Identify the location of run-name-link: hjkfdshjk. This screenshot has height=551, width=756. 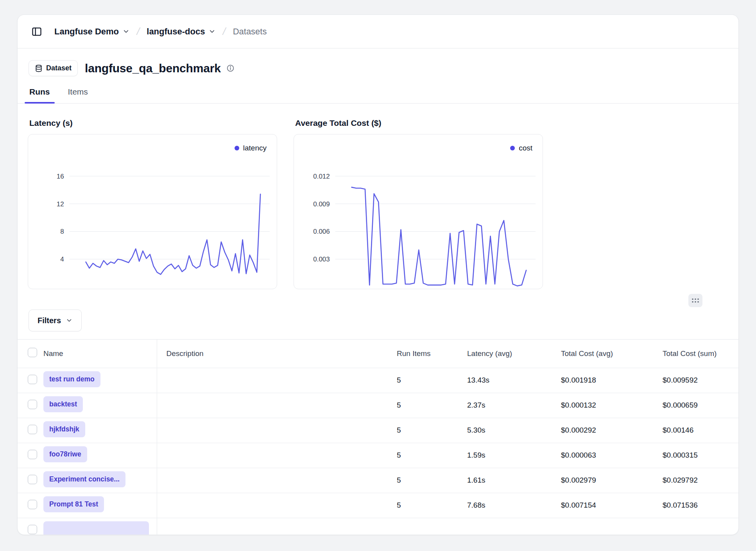
(64, 429).